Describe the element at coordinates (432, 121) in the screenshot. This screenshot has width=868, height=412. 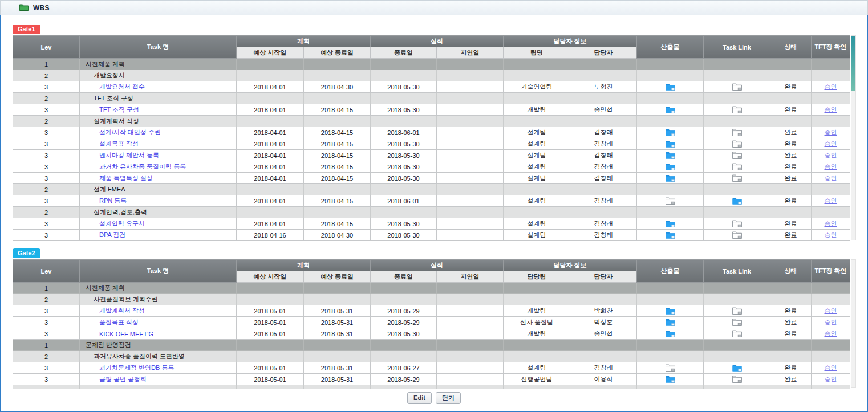
I see `task-row-lev2: 2설계계획서 작성` at that location.